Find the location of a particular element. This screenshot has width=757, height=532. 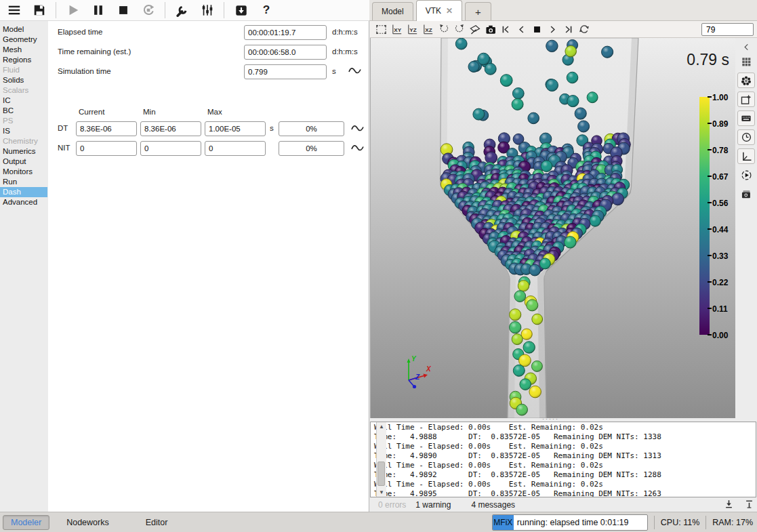

save-button is located at coordinates (39, 11).